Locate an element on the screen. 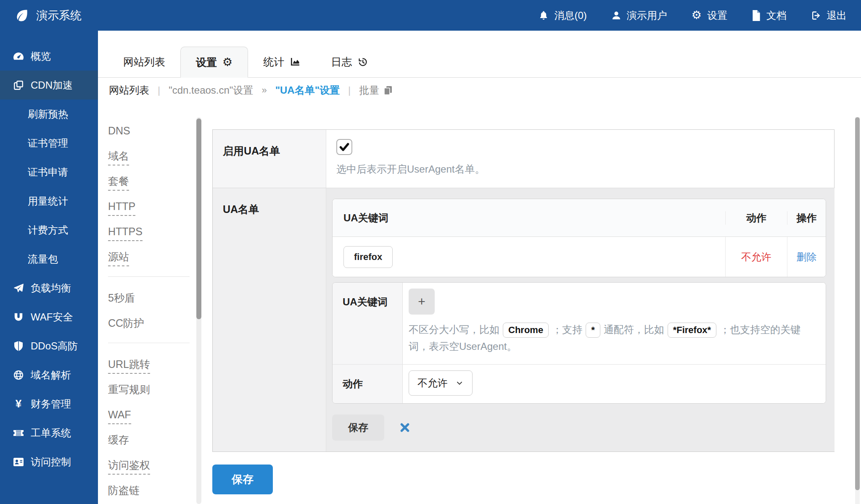 Image resolution: width=861 pixels, height=504 pixels. action-select-value: 不允许 is located at coordinates (433, 383).